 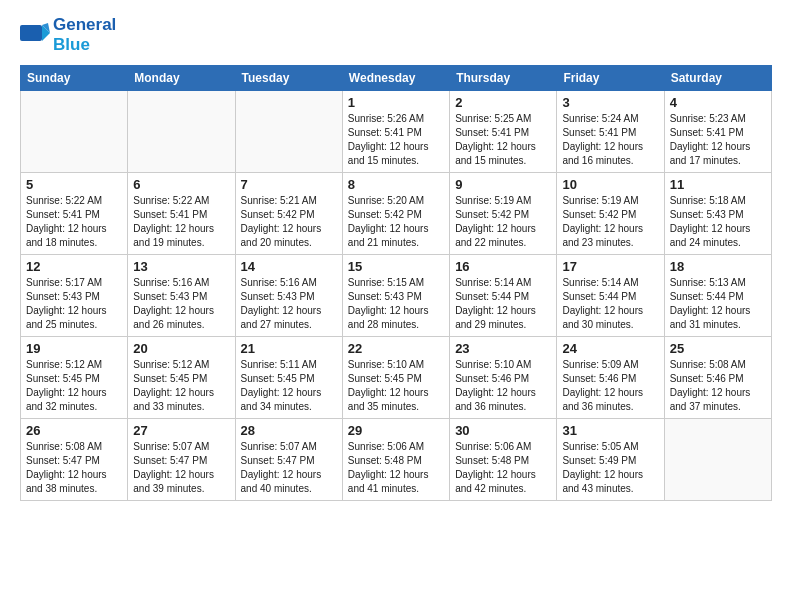 What do you see at coordinates (396, 460) in the screenshot?
I see `calendar-week-5: 26Sunrise: 5:08 AM Sunset: 5:47 PM Dayli…` at bounding box center [396, 460].